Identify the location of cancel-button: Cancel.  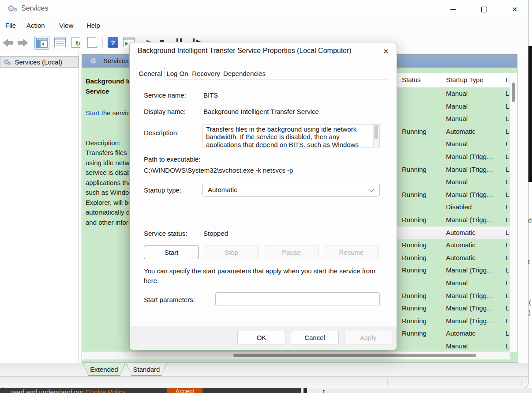
(315, 337).